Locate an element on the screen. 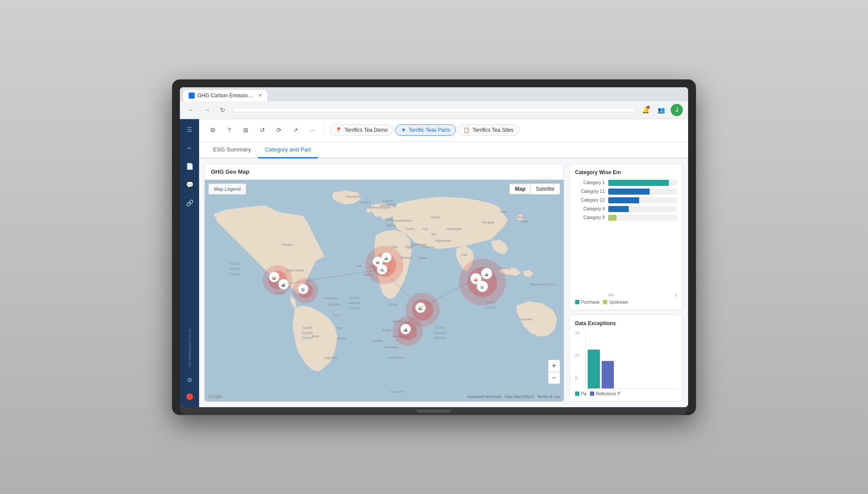  share-button: ↗ is located at coordinates (296, 130).